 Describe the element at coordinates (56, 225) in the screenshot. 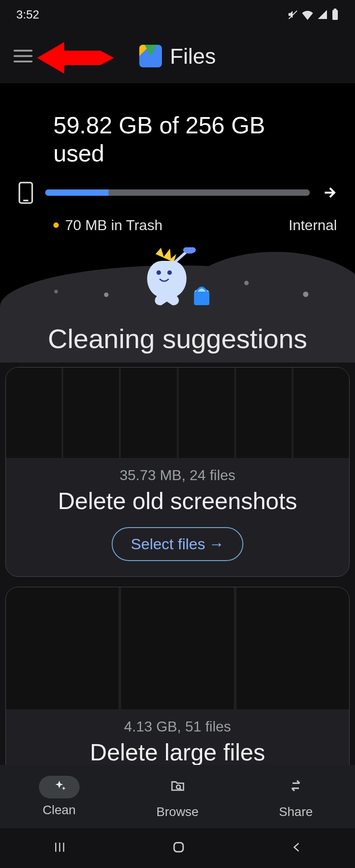

I see `trash-dot-icon` at that location.